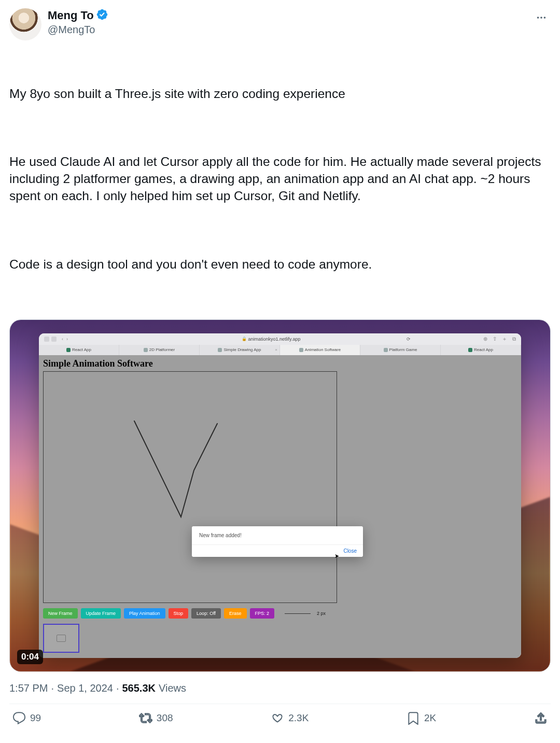  What do you see at coordinates (505, 339) in the screenshot?
I see `plus-icon: ＋` at bounding box center [505, 339].